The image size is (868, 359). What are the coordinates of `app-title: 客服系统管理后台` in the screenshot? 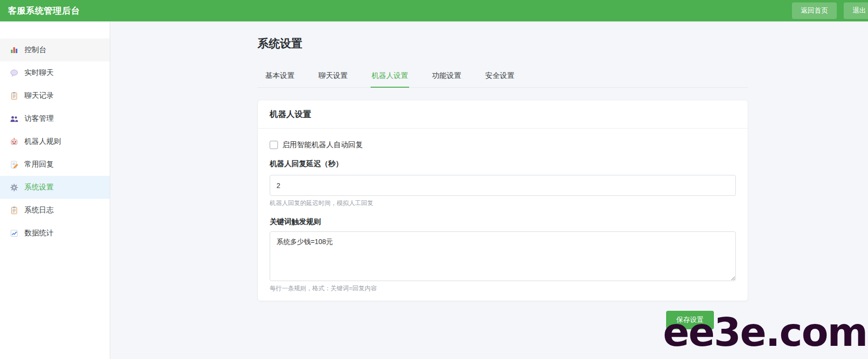 It's located at (44, 11).